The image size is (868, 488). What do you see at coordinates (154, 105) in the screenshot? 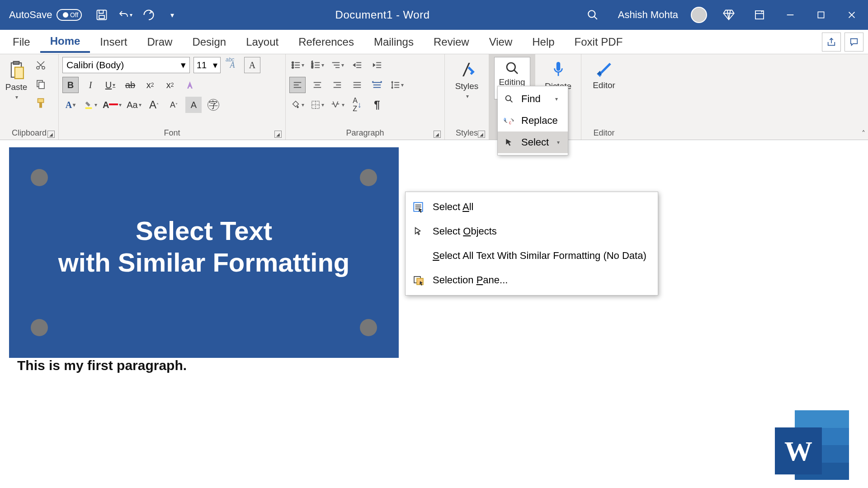
I see `grow-font-icon: A˄` at bounding box center [154, 105].